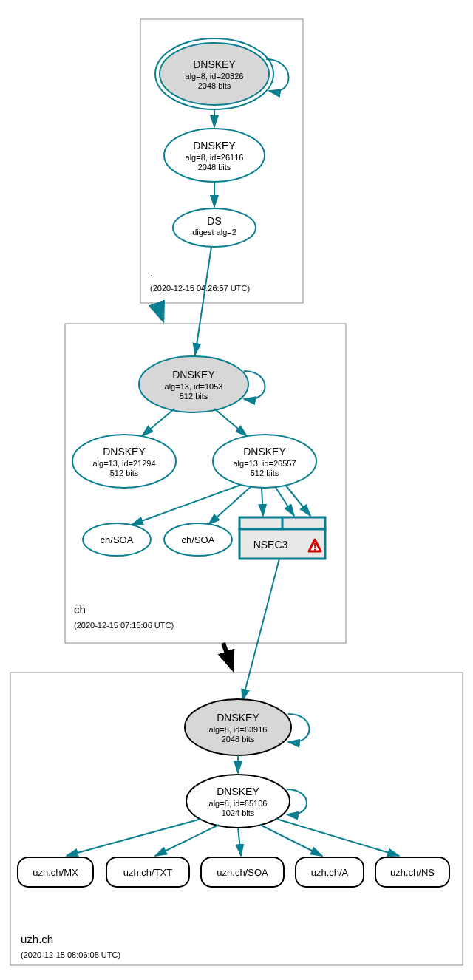  Describe the element at coordinates (265, 461) in the screenshot. I see `node-ch-dnskey-26557: DNSKEY alg=13, id=26557 512 bits` at that location.